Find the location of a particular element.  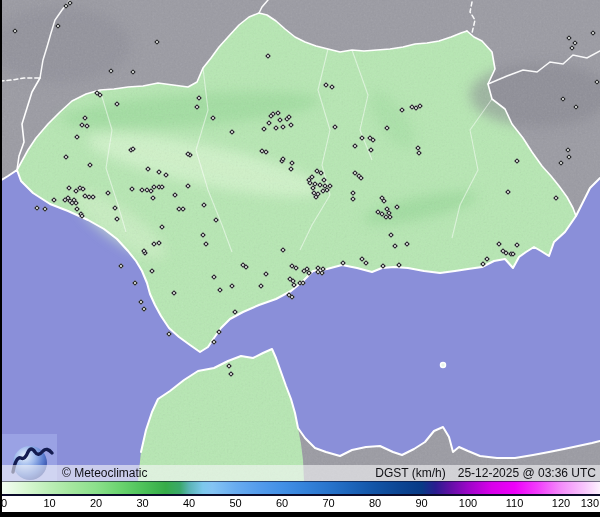

color-scale-bar is located at coordinates (300, 488).